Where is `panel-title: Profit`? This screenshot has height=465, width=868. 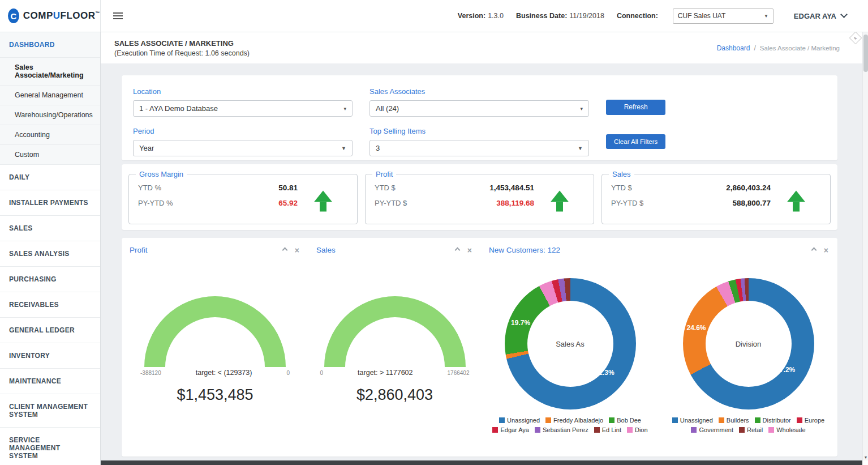 panel-title: Profit is located at coordinates (139, 250).